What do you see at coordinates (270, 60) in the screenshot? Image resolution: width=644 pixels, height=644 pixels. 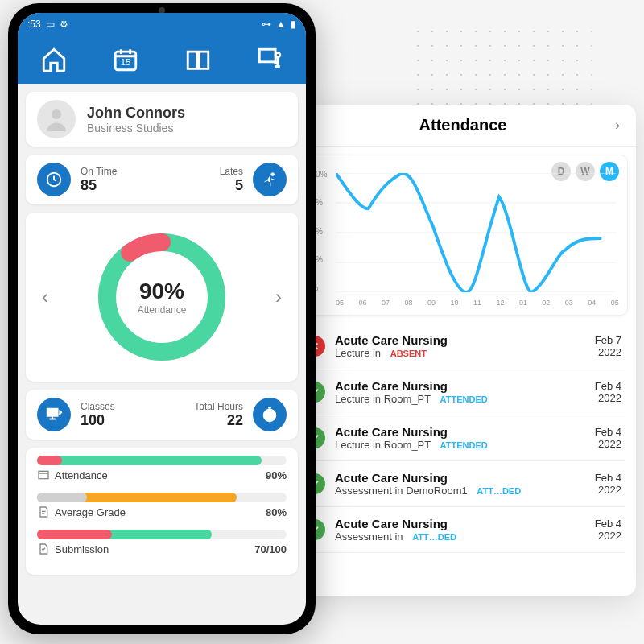 I see `nav-teacher` at bounding box center [270, 60].